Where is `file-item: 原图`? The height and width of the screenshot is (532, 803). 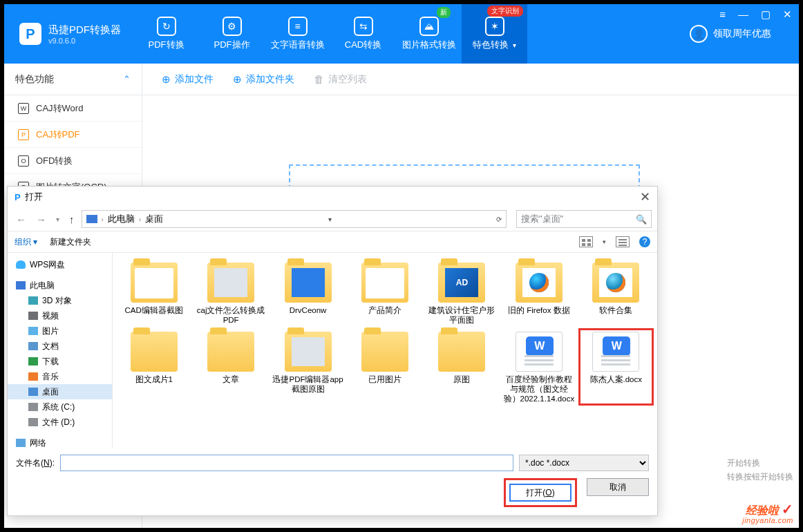
file-item: 原图 is located at coordinates (462, 367).